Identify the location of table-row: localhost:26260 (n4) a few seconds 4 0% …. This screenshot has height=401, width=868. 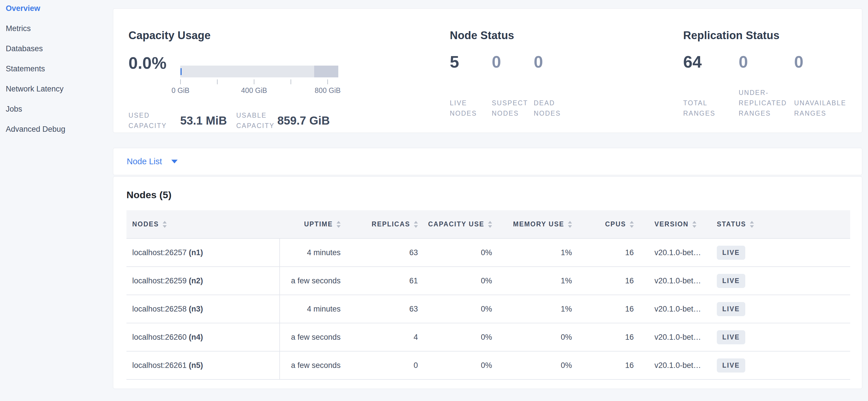
(488, 337).